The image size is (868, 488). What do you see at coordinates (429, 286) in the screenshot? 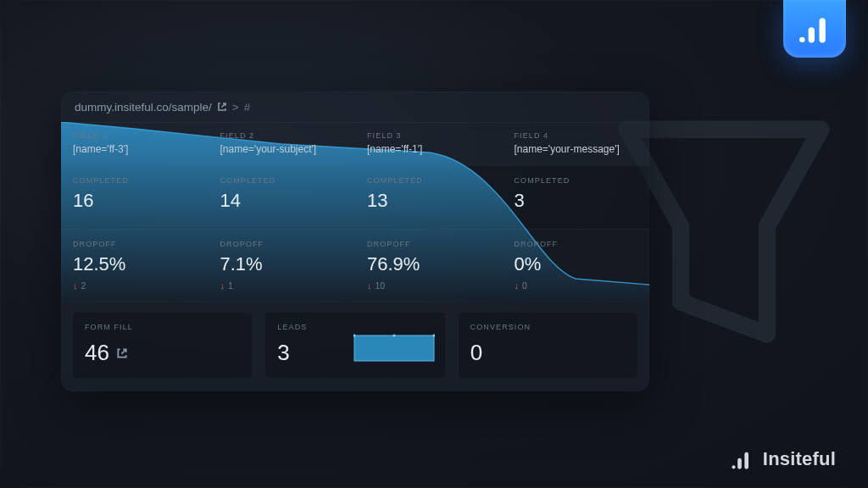
I see `dropoff-count: ↓ 10` at bounding box center [429, 286].